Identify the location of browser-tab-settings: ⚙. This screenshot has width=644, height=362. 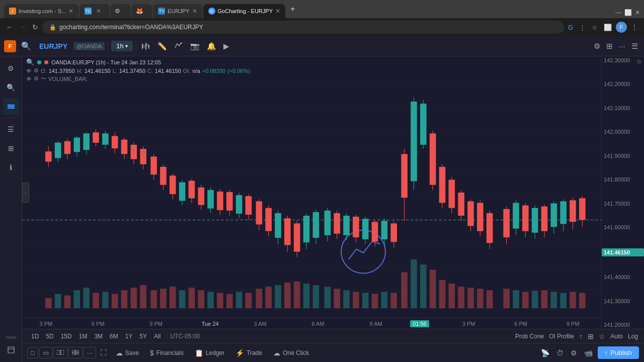
(121, 11).